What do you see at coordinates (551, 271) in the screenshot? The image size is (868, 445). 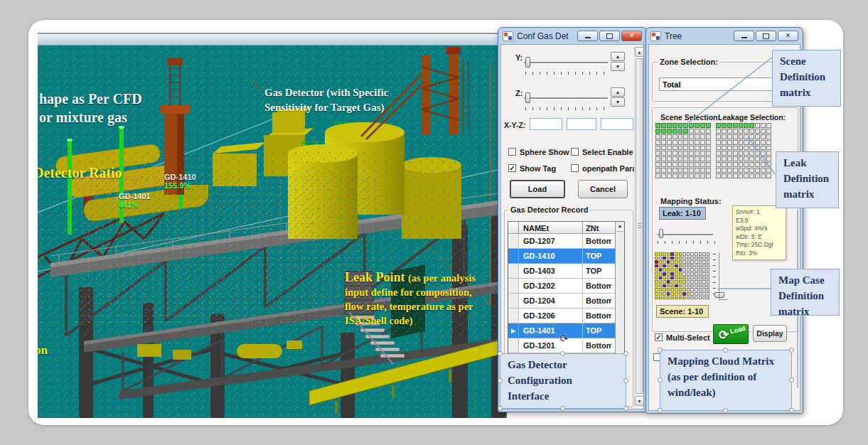 I see `detector-name-cell: GD-1403` at bounding box center [551, 271].